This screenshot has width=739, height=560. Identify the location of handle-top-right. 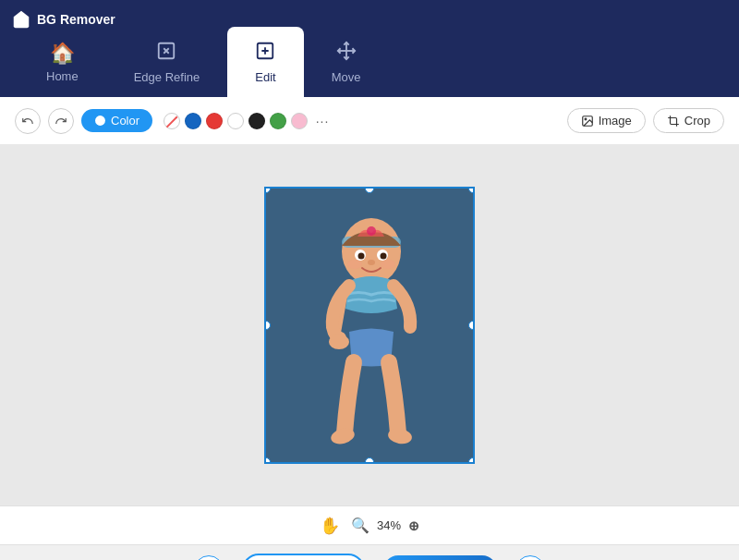
(471, 190).